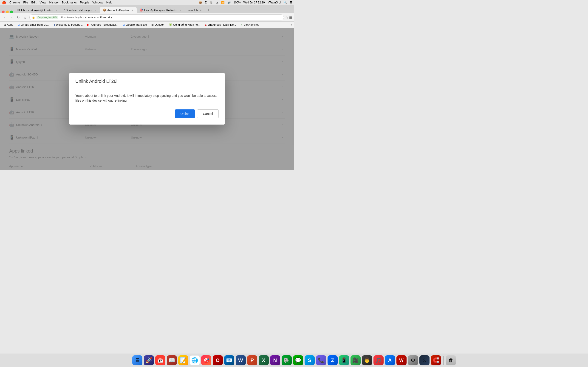  Describe the element at coordinates (211, 2) in the screenshot. I see `evernote-menubar-icon: 🐘` at that location.